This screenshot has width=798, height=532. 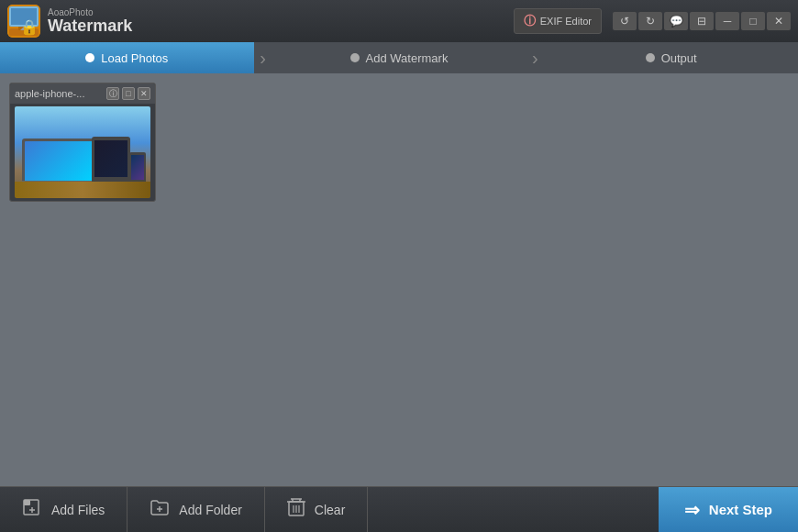 I want to click on minimize-button: ─, so click(x=727, y=21).